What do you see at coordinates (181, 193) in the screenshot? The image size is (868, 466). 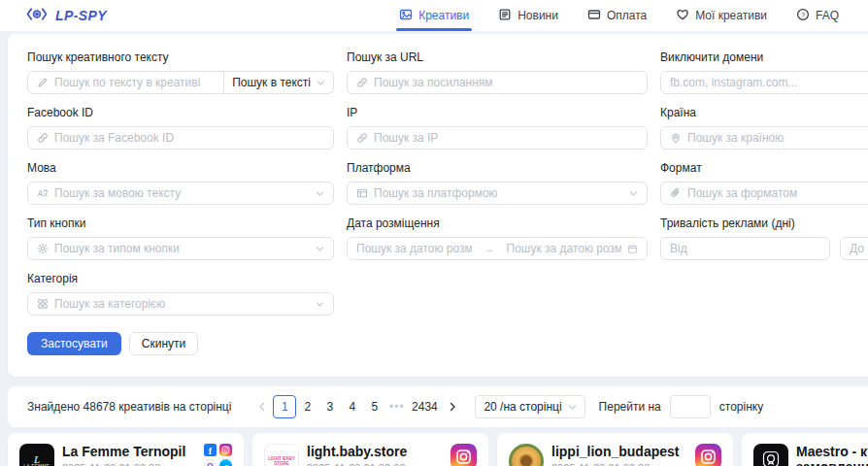 I see `language-select` at bounding box center [181, 193].